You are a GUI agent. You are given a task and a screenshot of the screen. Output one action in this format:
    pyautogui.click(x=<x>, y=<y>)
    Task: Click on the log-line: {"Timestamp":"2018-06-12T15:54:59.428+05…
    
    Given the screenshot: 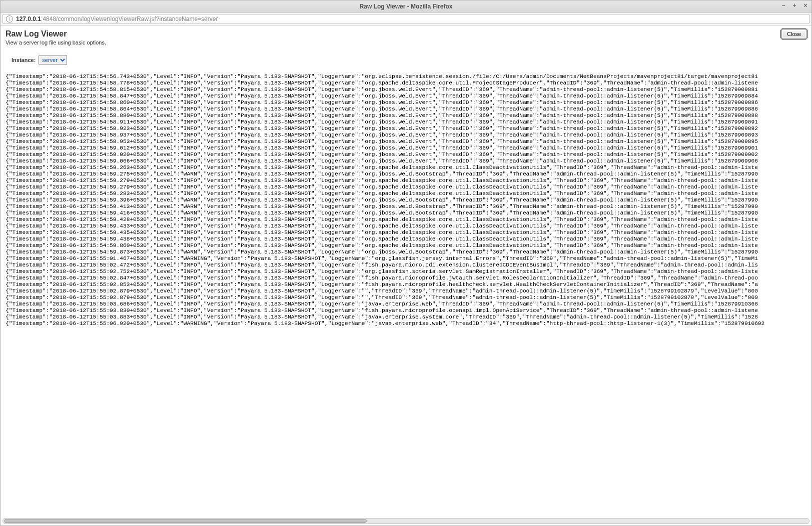 What is the action you would take?
    pyautogui.click(x=406, y=220)
    